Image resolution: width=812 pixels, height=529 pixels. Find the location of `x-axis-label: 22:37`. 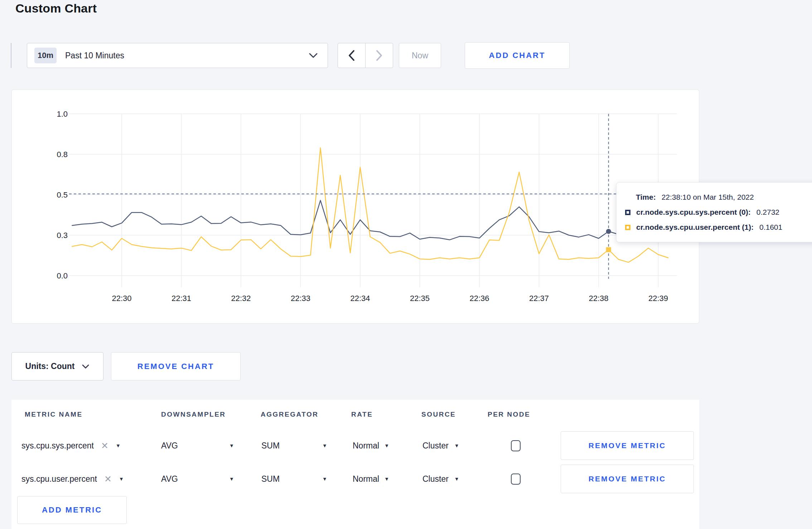

x-axis-label: 22:37 is located at coordinates (539, 299).